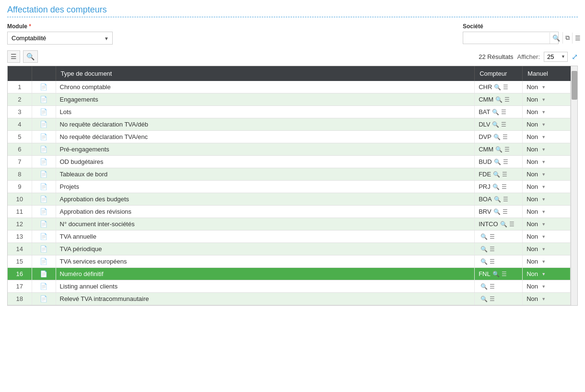 This screenshot has width=585, height=392. What do you see at coordinates (574, 57) in the screenshot?
I see `expand-btn: ⤢` at bounding box center [574, 57].